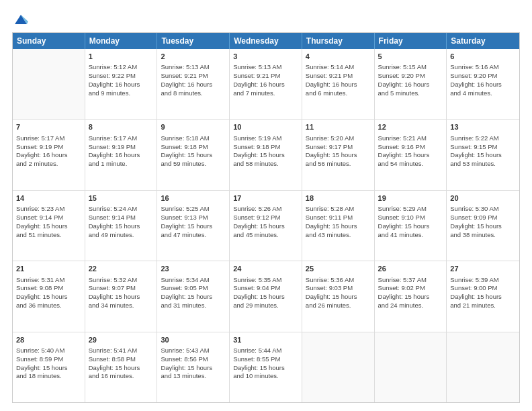 This screenshot has height=411, width=532. I want to click on day-number: 9, so click(193, 128).